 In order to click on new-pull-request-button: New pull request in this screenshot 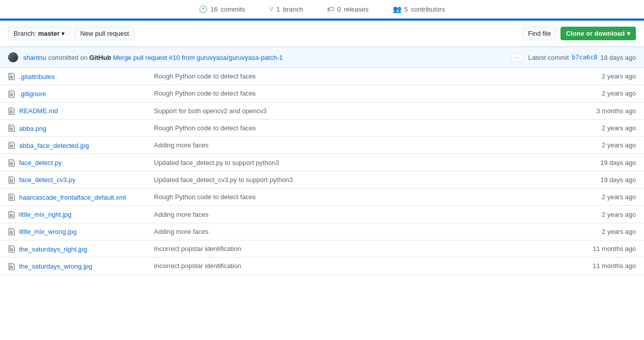, I will do `click(105, 33)`.